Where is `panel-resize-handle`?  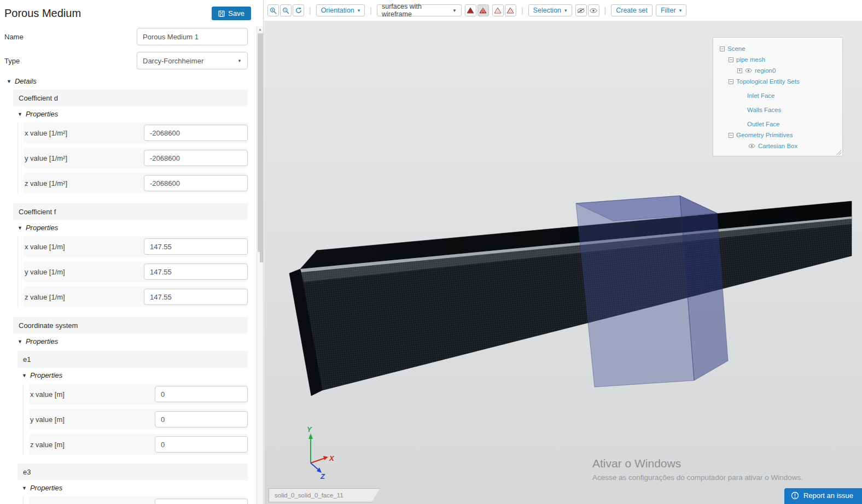 panel-resize-handle is located at coordinates (261, 256).